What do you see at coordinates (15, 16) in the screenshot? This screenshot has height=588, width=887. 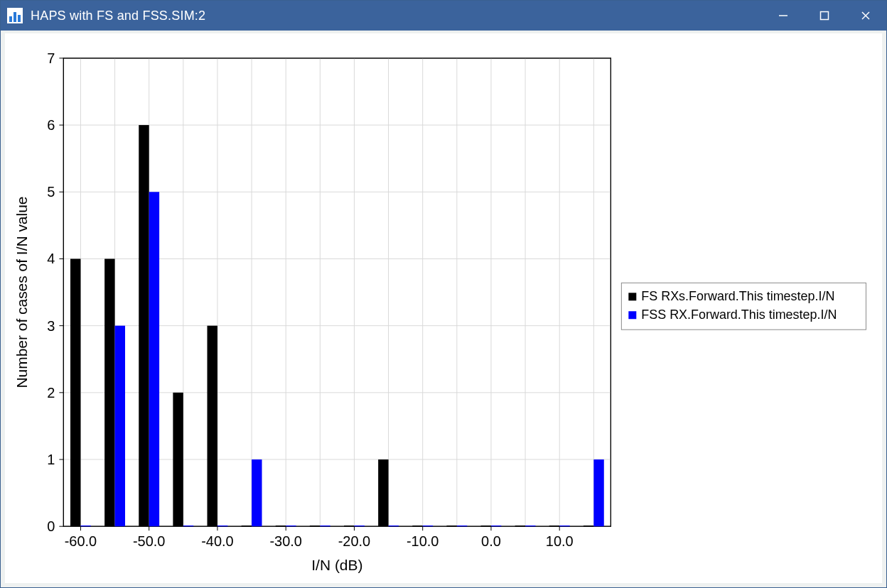 I see `histogram-app-icon` at bounding box center [15, 16].